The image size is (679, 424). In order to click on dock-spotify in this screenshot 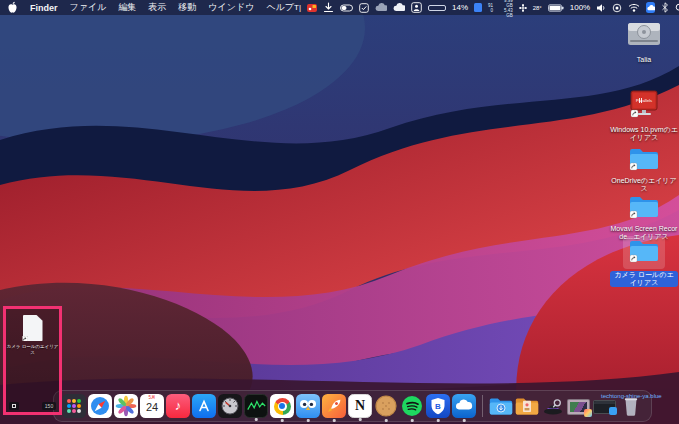, I will do `click(412, 406)`.